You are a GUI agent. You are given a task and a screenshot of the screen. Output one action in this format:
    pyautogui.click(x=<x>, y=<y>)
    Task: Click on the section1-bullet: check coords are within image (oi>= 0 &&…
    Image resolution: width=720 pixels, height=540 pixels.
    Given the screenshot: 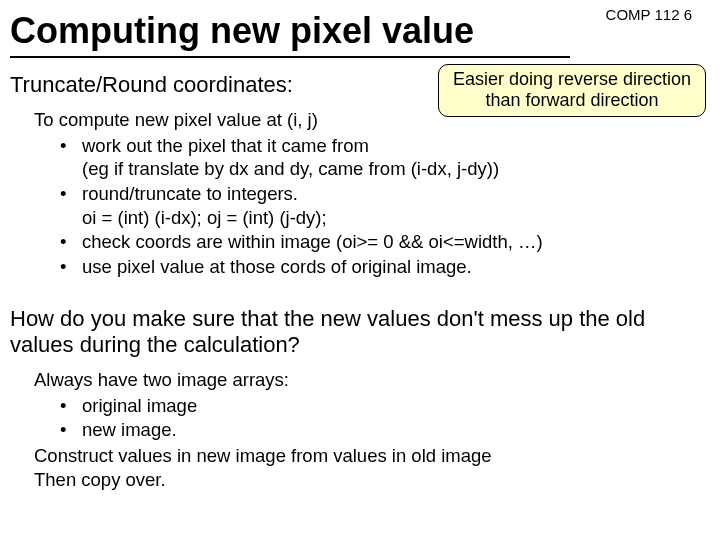 What is the action you would take?
    pyautogui.click(x=388, y=242)
    